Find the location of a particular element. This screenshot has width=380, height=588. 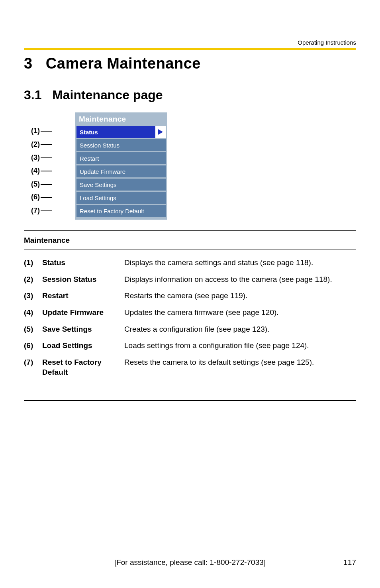

table-row: (7) Reset to Factory Default Resets the … is located at coordinates (190, 368).